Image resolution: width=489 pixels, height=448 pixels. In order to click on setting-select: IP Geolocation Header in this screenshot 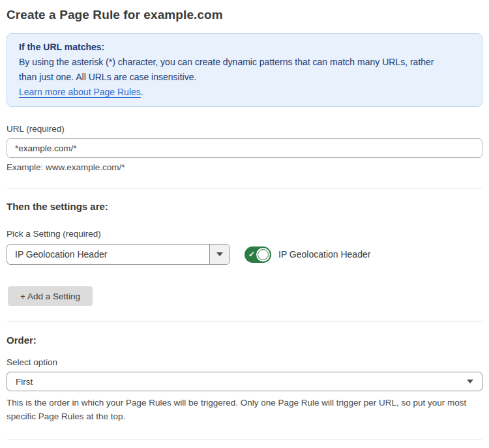, I will do `click(119, 254)`.